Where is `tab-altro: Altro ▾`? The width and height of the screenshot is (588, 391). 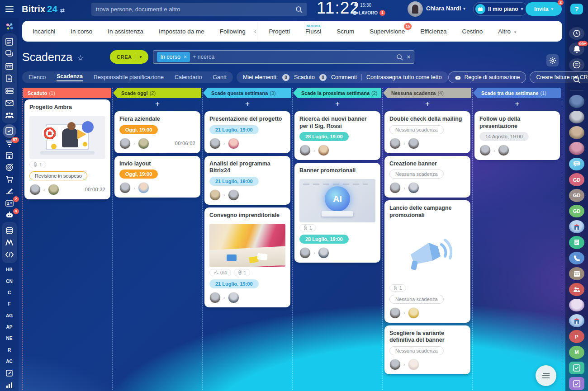 tab-altro: Altro ▾ is located at coordinates (507, 32).